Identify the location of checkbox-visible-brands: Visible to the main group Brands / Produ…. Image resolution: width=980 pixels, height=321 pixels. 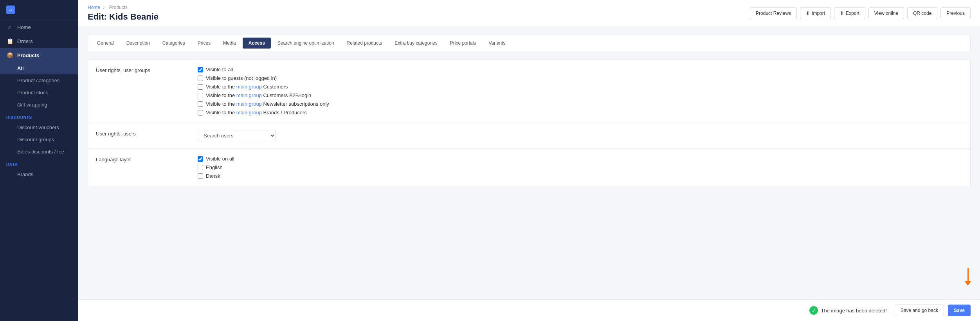
(580, 113).